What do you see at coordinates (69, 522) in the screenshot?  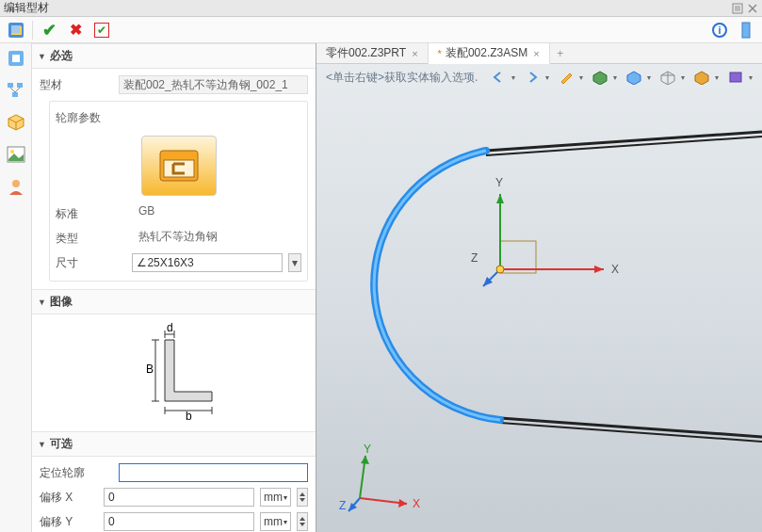 I see `offsety-label: 偏移 Y` at bounding box center [69, 522].